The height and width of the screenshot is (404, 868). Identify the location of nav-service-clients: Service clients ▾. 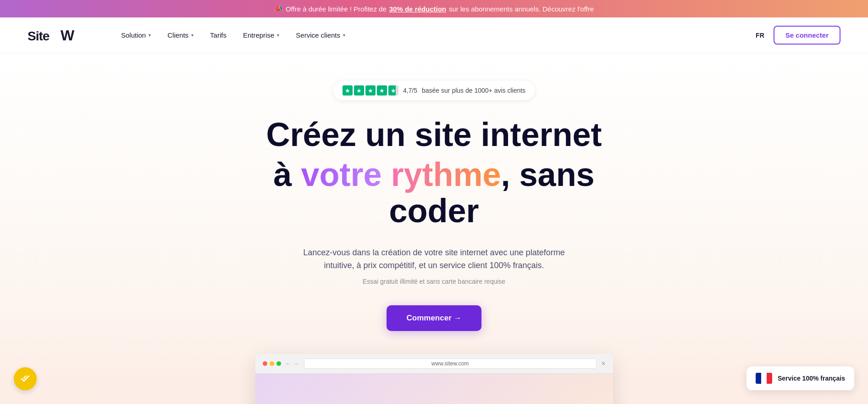
(321, 35).